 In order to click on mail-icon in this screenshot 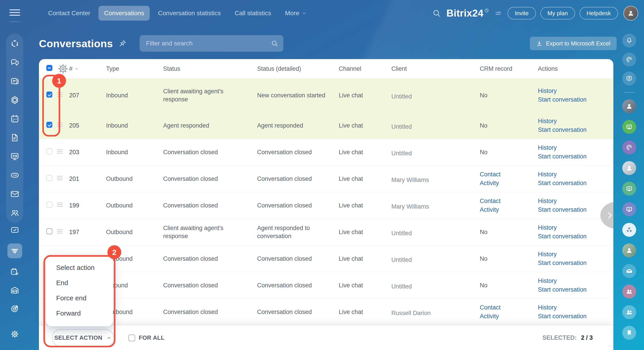, I will do `click(15, 194)`.